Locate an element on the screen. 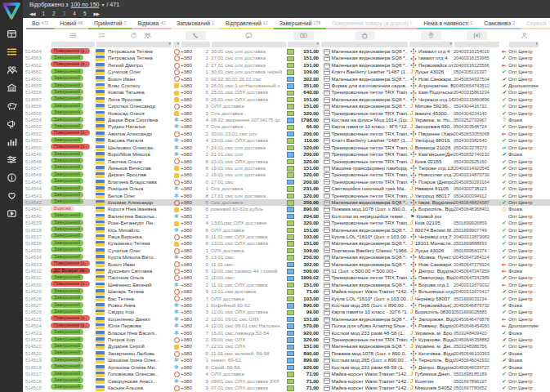 The width and height of the screenshot is (550, 392). table-row: 514525Повернення (з..Кошеленко Данил✻+38… is located at coordinates (286, 319).